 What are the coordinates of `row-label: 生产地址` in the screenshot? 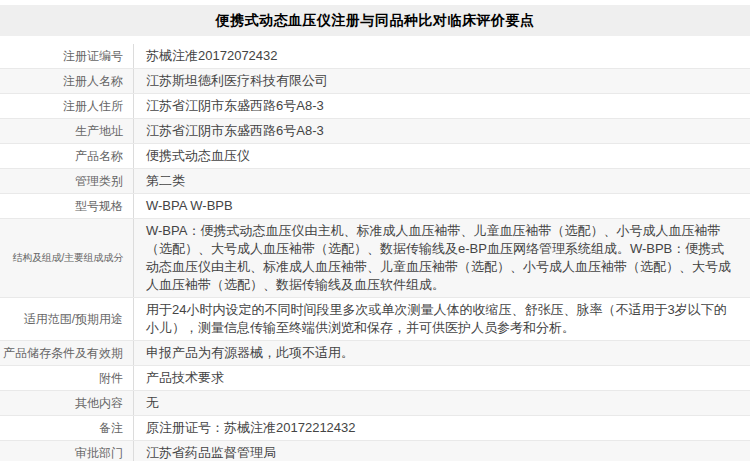 It's located at (66, 131).